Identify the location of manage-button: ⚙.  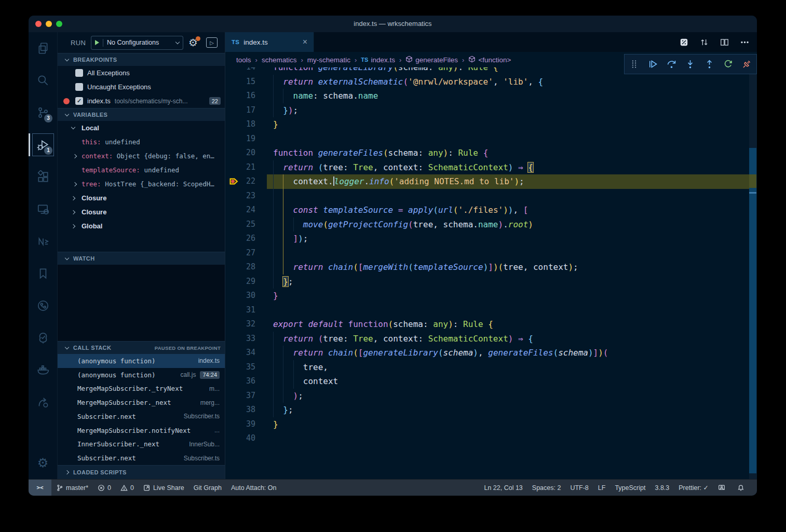
(43, 463).